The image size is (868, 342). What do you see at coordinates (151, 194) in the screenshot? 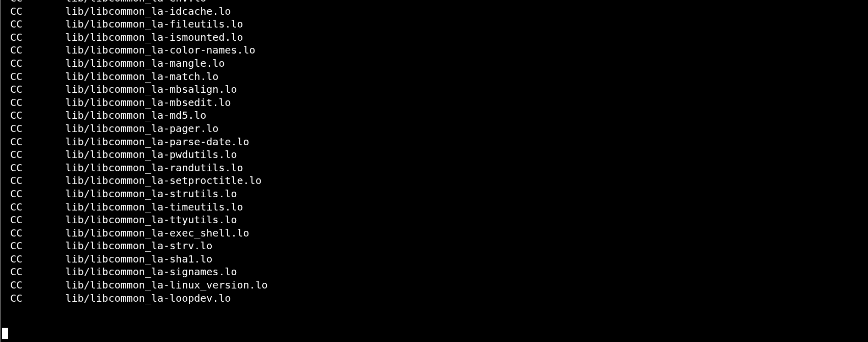
I see `compile-file: lib/libcommon_la-strutils.lo` at bounding box center [151, 194].